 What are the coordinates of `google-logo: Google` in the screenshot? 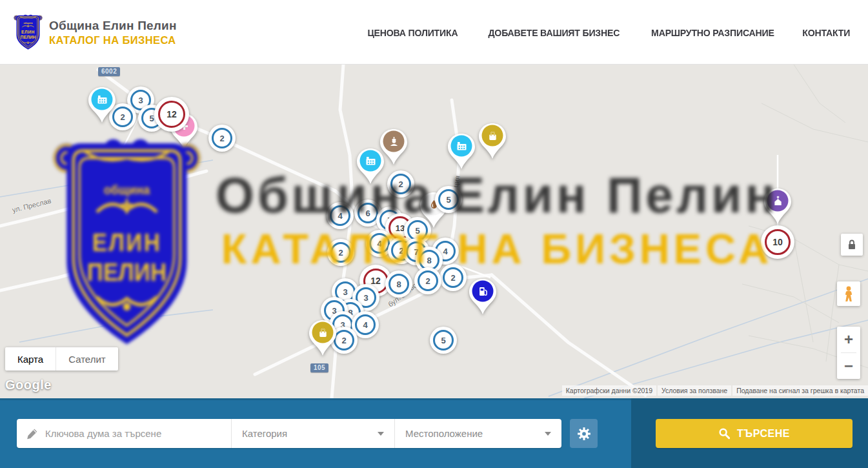 It's located at (28, 385).